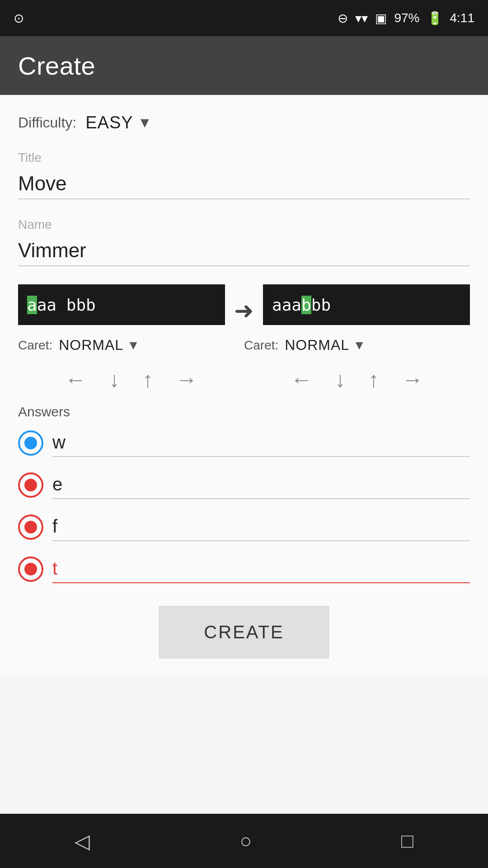 The width and height of the screenshot is (488, 868). I want to click on battery-text: 97%, so click(407, 18).